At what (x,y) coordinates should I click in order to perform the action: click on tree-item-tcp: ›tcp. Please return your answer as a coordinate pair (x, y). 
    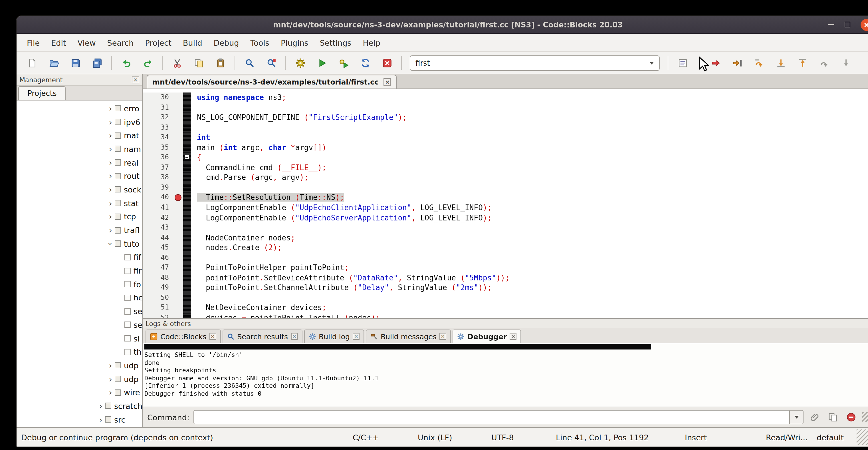
    Looking at the image, I should click on (80, 216).